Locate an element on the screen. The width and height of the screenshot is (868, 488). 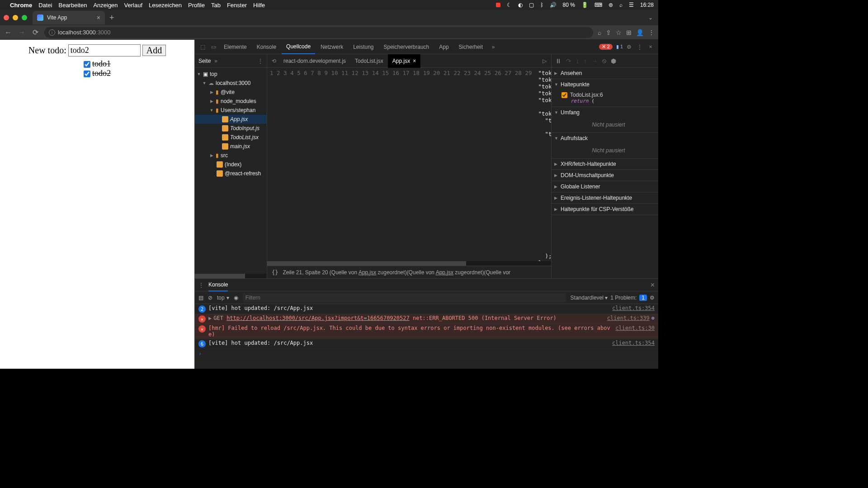
section-global: ▶Globale Listener is located at coordinates (605, 187).